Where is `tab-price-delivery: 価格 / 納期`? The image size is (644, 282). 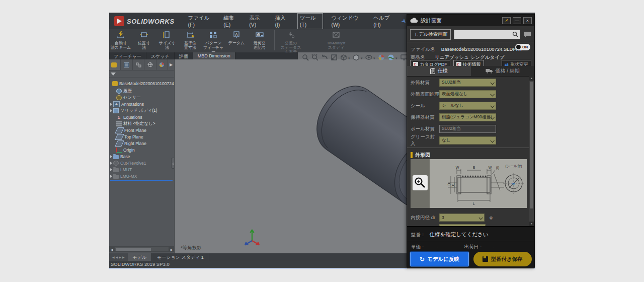
tab-price-delivery: 価格 / 納期 is located at coordinates (503, 71).